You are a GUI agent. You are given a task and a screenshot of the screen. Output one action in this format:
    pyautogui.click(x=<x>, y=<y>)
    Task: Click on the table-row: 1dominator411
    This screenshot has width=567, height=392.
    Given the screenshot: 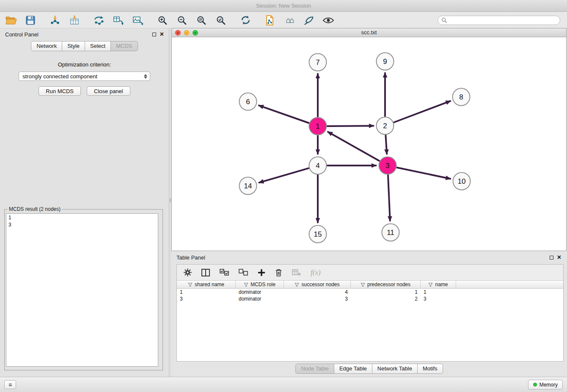 What is the action you would take?
    pyautogui.click(x=370, y=292)
    